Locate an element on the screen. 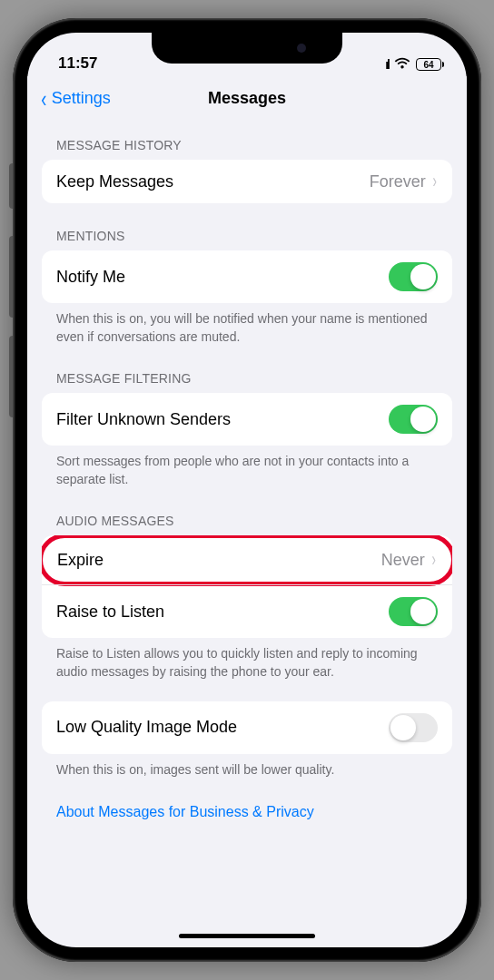 Image resolution: width=494 pixels, height=980 pixels. row-filter-unknown: Filter Unknown Senders is located at coordinates (247, 419).